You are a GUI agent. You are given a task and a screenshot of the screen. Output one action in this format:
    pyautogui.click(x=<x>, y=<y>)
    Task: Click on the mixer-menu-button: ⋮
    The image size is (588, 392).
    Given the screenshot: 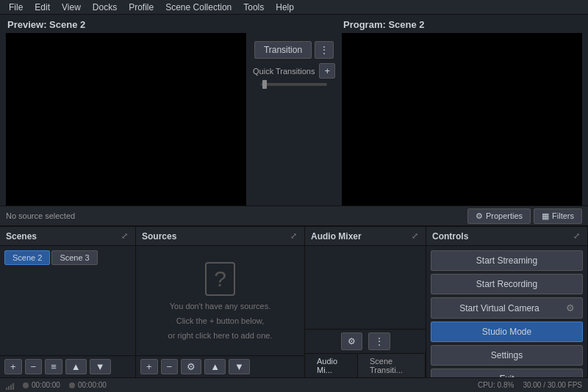 What is the action you would take?
    pyautogui.click(x=379, y=341)
    